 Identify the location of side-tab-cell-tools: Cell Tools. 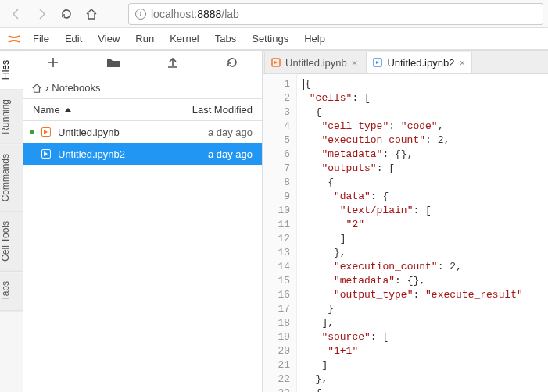
(11, 242).